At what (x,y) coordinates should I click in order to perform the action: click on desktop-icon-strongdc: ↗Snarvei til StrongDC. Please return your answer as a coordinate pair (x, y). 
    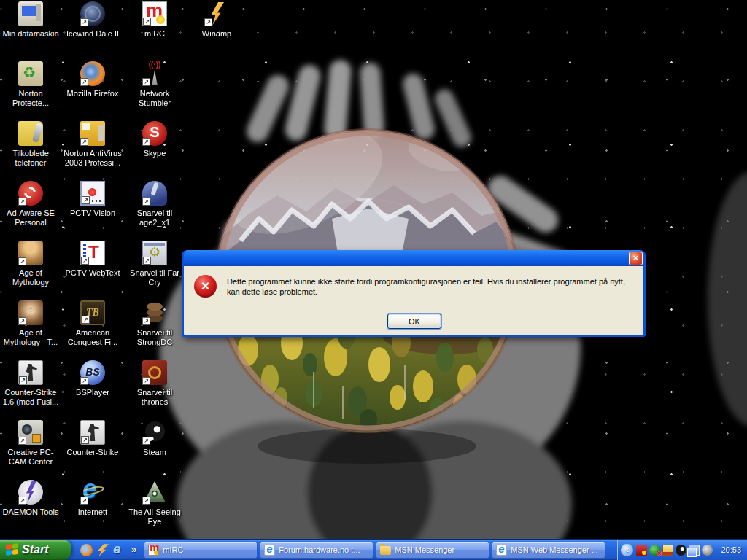
    Looking at the image, I should click on (155, 330).